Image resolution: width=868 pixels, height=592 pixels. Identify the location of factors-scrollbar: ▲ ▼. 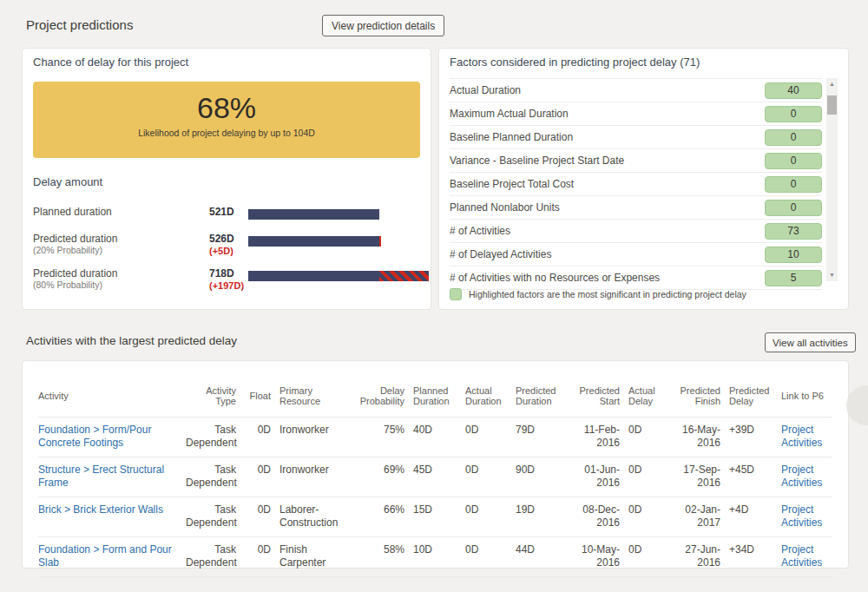
(832, 180).